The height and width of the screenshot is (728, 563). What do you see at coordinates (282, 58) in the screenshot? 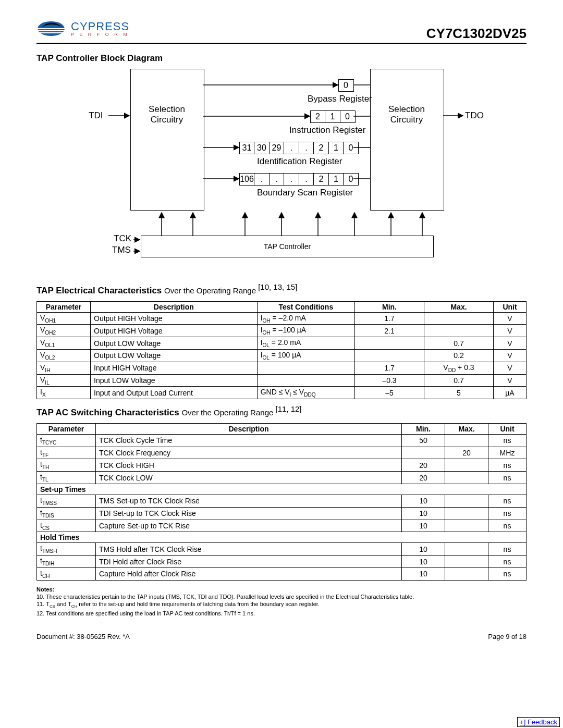
I see `diagram-title: TAP Controller Block Diagram` at bounding box center [282, 58].